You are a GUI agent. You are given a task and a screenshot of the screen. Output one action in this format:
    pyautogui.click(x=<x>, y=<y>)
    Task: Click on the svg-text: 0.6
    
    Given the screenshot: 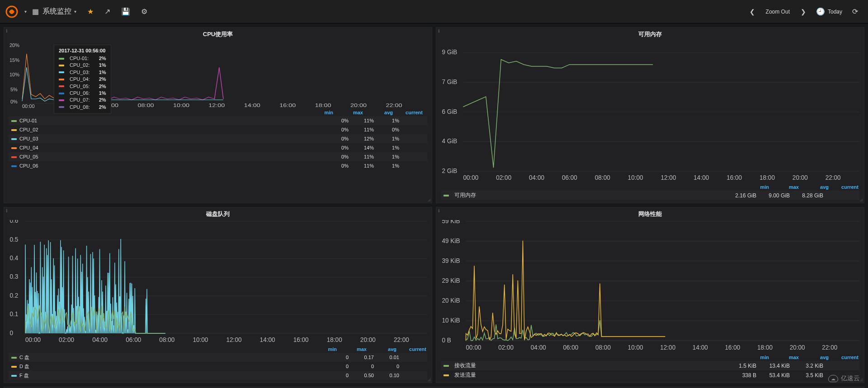 What is the action you would take?
    pyautogui.click(x=14, y=222)
    